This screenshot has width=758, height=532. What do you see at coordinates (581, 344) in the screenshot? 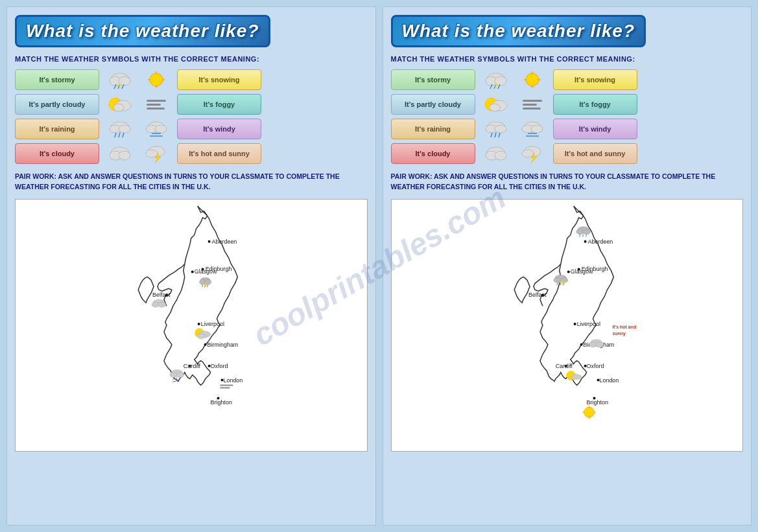
I see `dot-birmingham-right` at bounding box center [581, 344].